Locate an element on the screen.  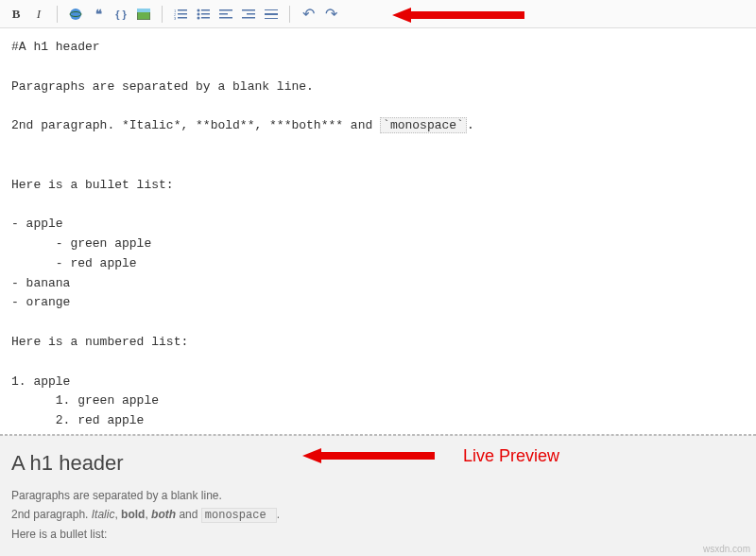
editor-line: 2. red apple is located at coordinates (77, 420).